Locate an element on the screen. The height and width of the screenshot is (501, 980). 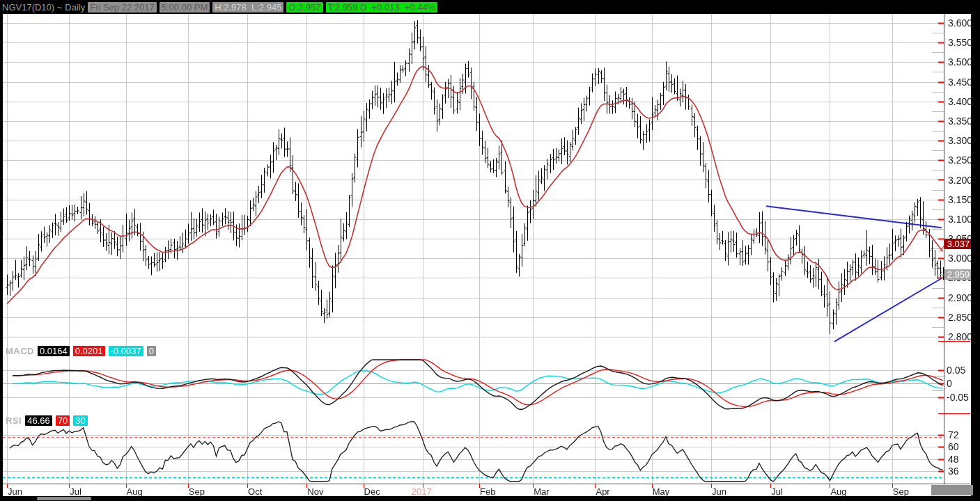
last-price-badge: 2.959 is located at coordinates (958, 274).